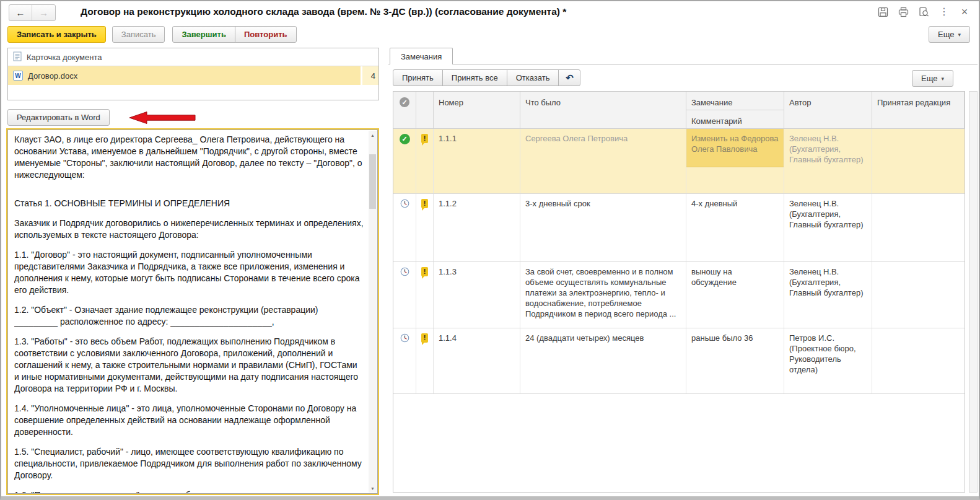 This screenshot has width=980, height=500. What do you see at coordinates (418, 78) in the screenshot?
I see `accept-button: Принять` at bounding box center [418, 78].